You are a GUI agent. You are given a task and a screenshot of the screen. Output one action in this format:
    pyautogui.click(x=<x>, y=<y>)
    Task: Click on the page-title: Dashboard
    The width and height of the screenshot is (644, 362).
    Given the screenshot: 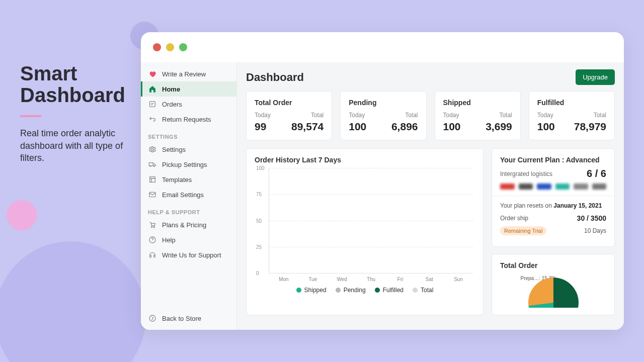 What is the action you would take?
    pyautogui.click(x=275, y=77)
    